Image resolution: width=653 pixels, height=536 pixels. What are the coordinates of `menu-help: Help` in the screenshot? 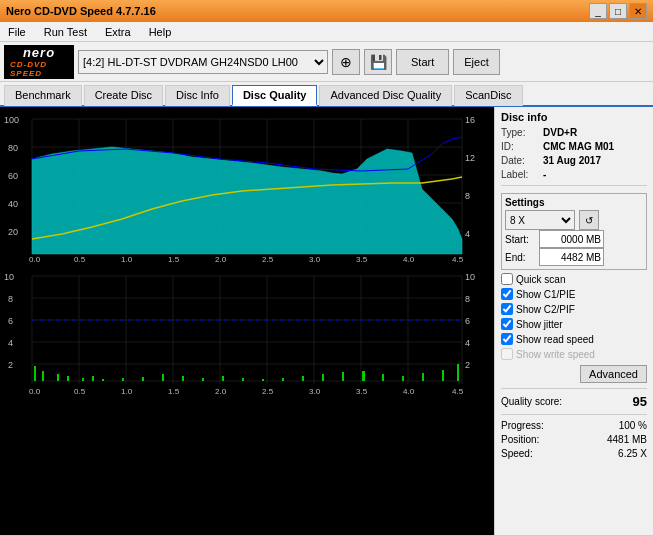 It's located at (160, 32).